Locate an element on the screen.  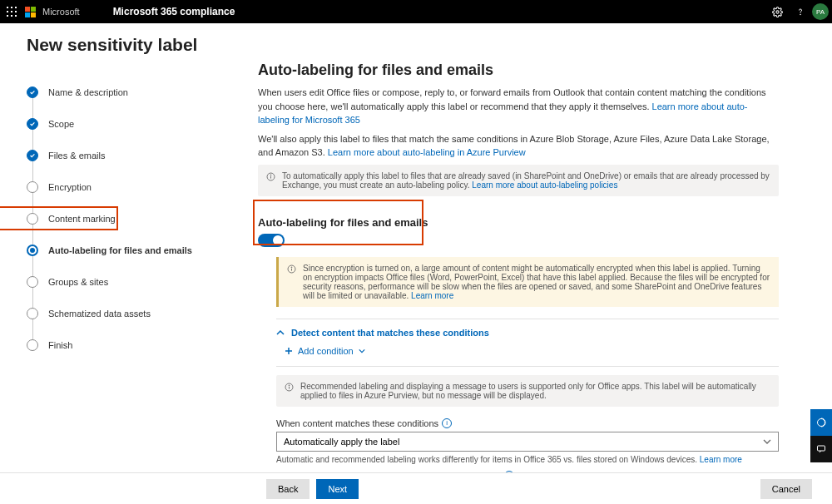
wizard-step-label: Finish is located at coordinates (60, 345).